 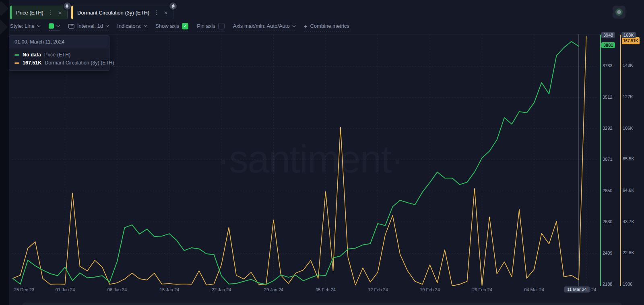 What do you see at coordinates (629, 253) in the screenshot?
I see `dormant-axis-tick-label: 22.8K` at bounding box center [629, 253].